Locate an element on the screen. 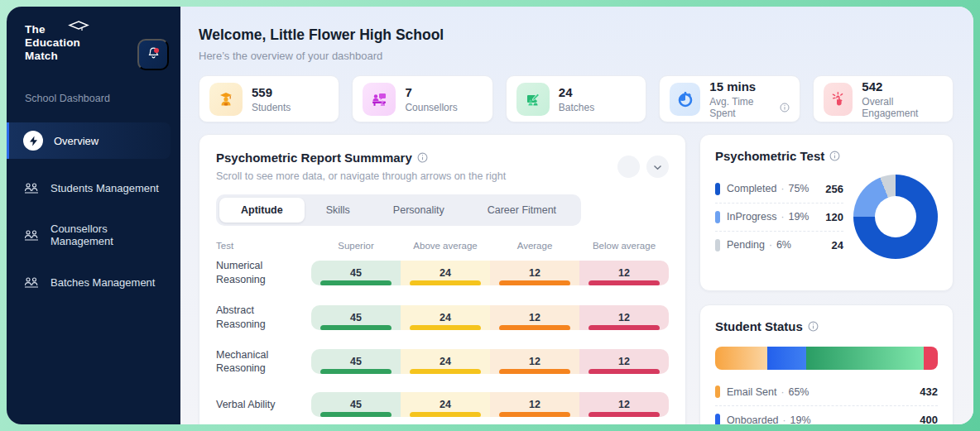 This screenshot has height=431, width=980. legend-label: Email Sent is located at coordinates (752, 392).